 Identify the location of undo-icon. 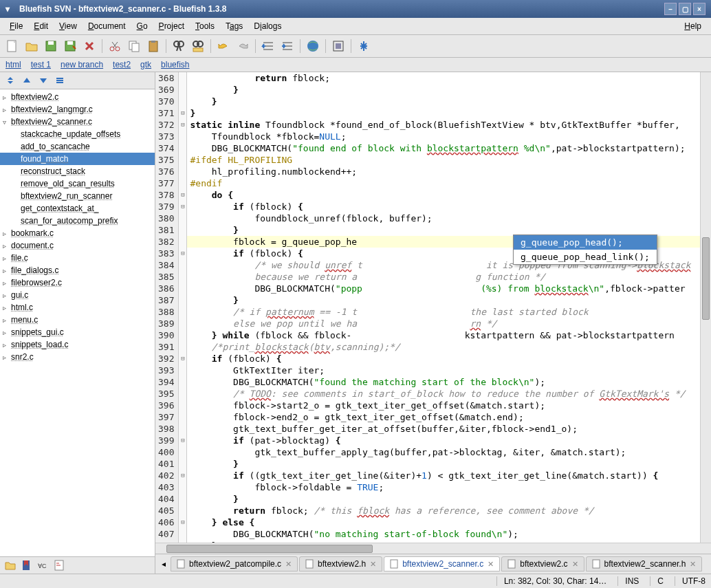
(223, 46).